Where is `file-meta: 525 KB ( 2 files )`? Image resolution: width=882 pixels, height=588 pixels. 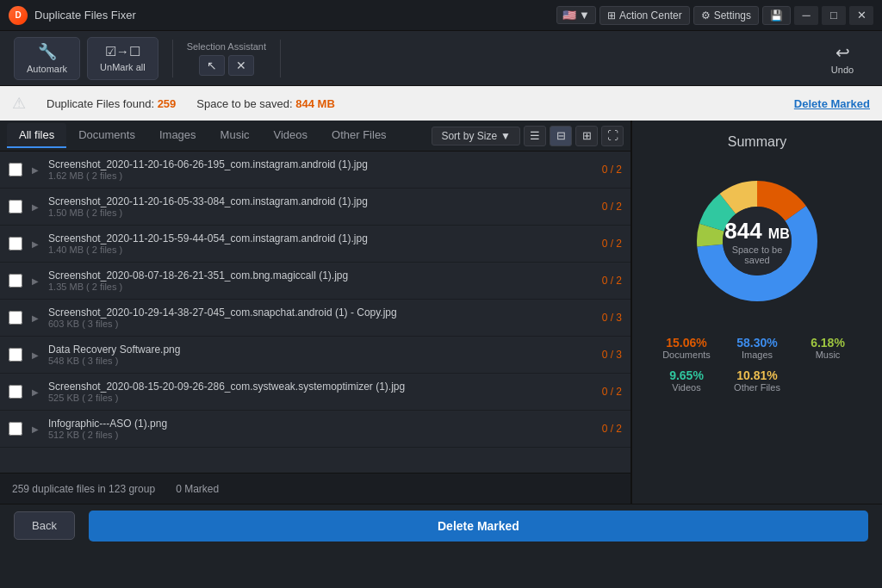
file-meta: 525 KB ( 2 files ) is located at coordinates (322, 398).